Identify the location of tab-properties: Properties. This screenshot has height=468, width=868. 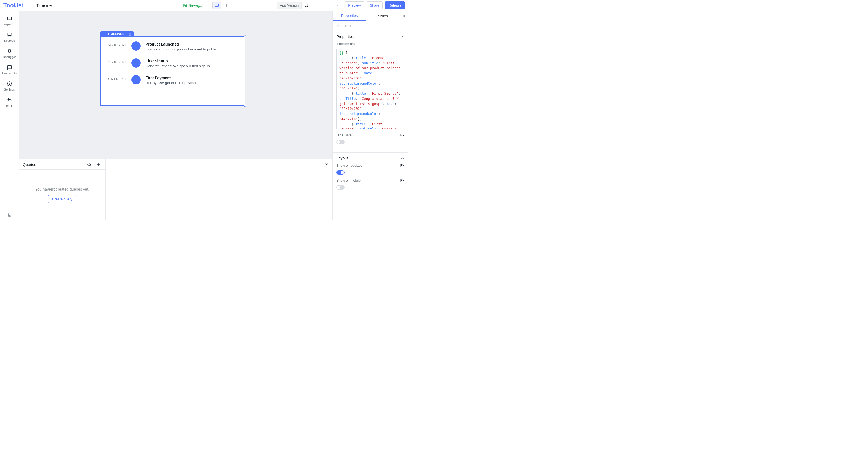
(349, 16).